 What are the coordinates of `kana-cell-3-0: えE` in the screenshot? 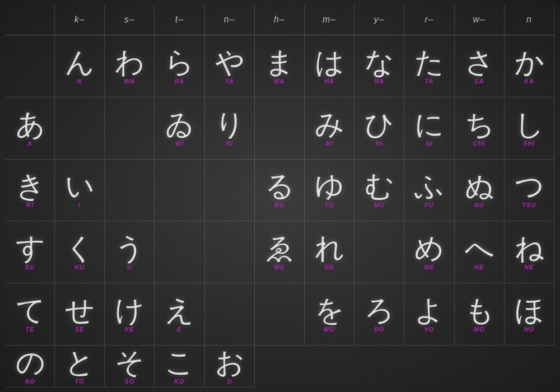 It's located at (179, 315).